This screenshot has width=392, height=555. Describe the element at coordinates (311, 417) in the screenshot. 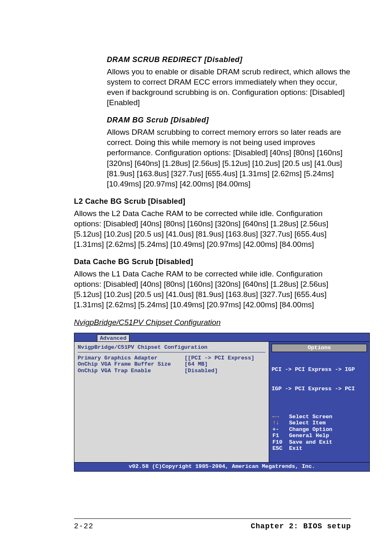

I see `bios-help-desc: Select Screen` at that location.